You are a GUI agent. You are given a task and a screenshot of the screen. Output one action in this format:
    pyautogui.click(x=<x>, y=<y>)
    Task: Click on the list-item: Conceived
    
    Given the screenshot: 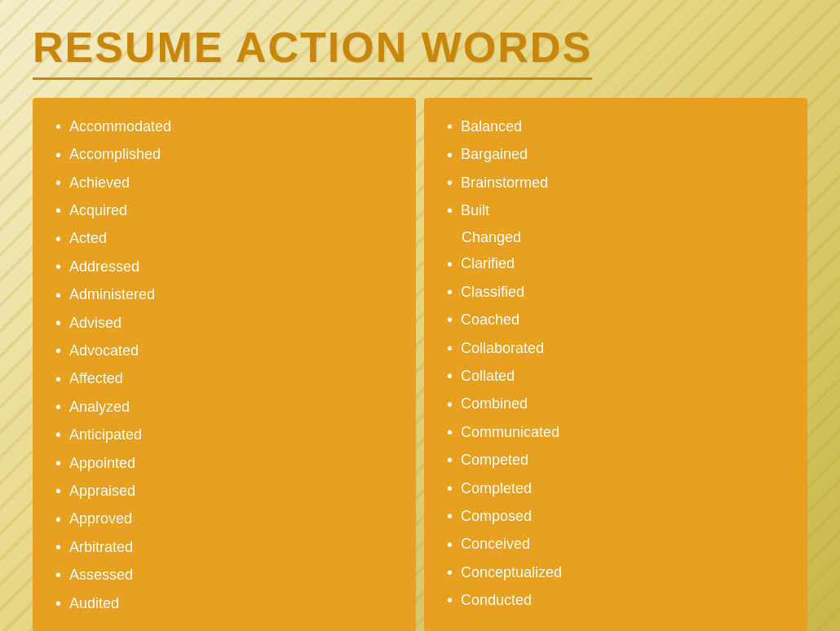 What is the action you would take?
    pyautogui.click(x=616, y=545)
    